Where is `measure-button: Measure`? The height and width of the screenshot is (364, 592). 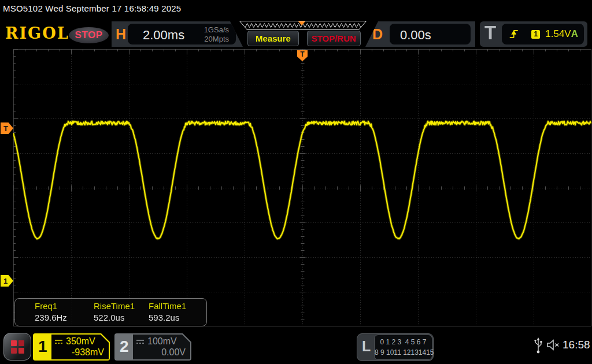
measure-button: Measure is located at coordinates (273, 38).